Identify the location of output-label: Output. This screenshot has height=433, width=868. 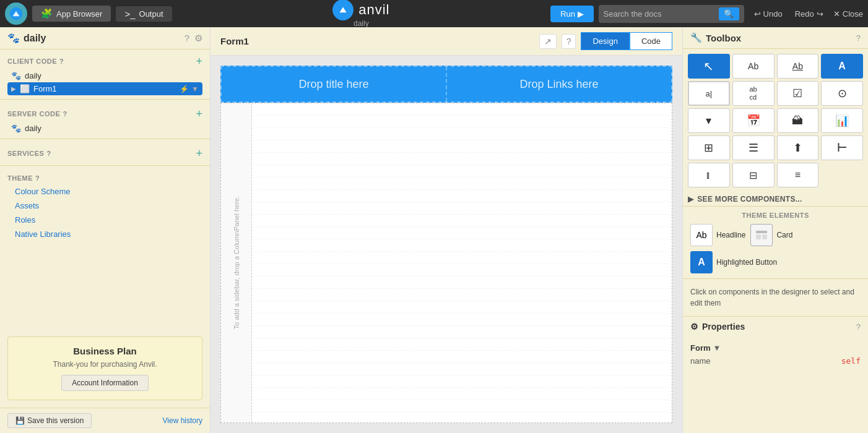
(151, 14).